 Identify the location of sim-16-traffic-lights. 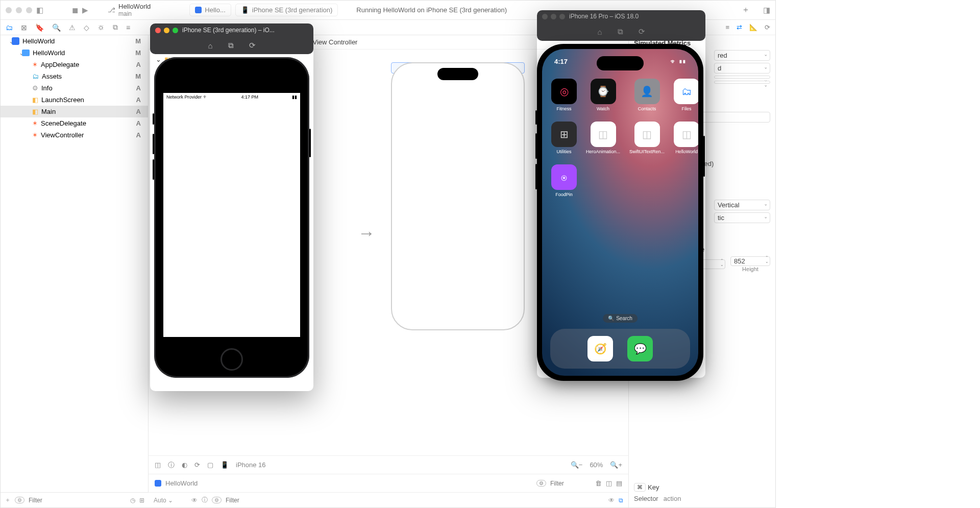
(553, 16).